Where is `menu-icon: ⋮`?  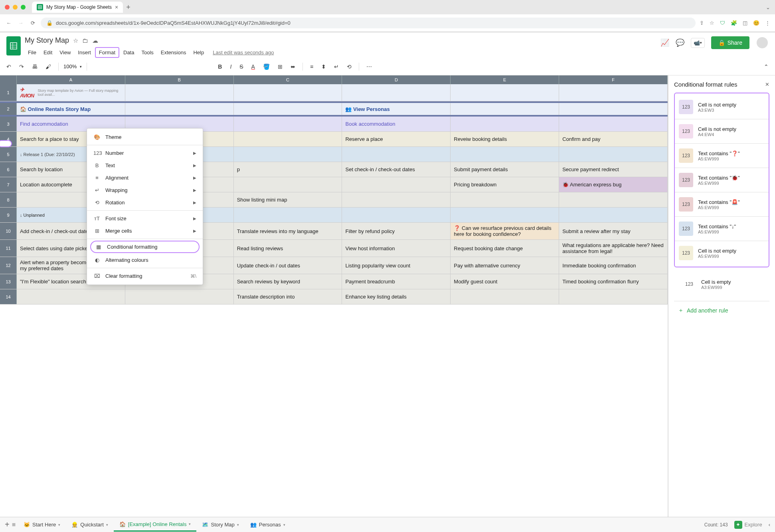 menu-icon: ⋮ is located at coordinates (768, 23).